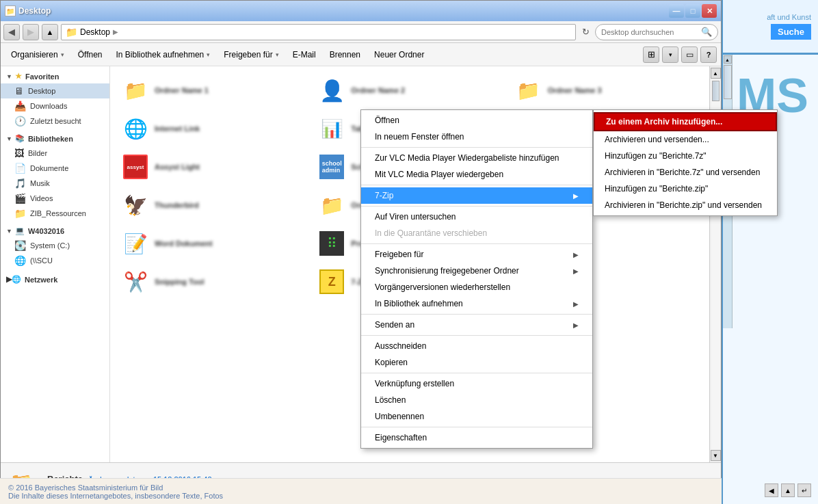  I want to click on file-item: 📁 Ordner Name 1, so click(213, 90).